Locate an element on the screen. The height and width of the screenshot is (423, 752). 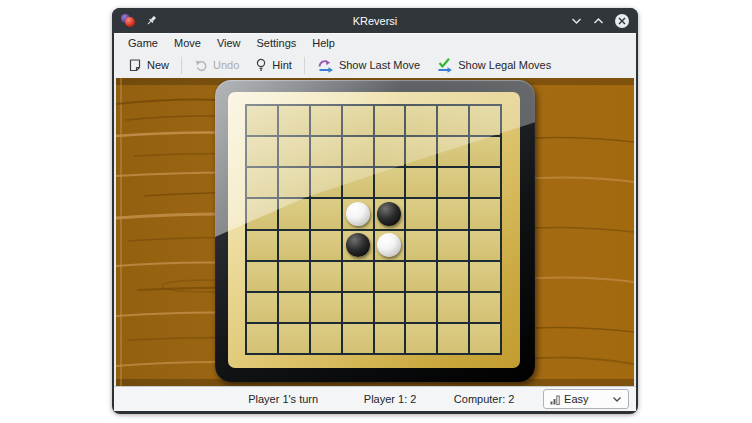
turn-status: Player 1's turn is located at coordinates (283, 399).